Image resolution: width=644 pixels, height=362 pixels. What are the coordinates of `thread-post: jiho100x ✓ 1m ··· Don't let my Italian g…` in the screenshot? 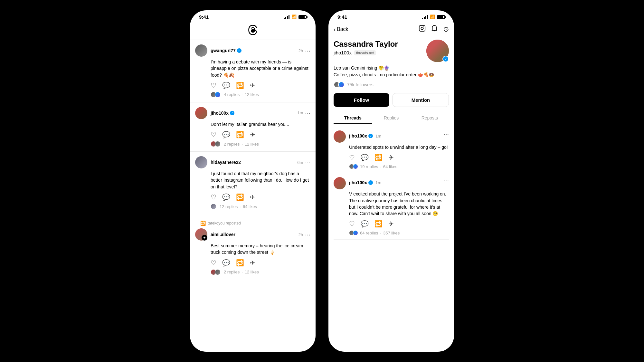 It's located at (253, 127).